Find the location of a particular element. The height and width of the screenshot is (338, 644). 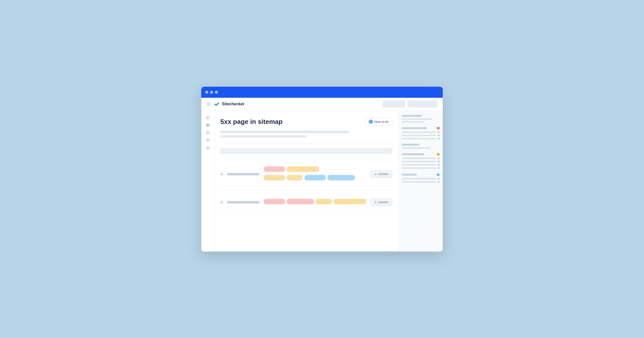

rp-row-4c is located at coordinates (421, 165).